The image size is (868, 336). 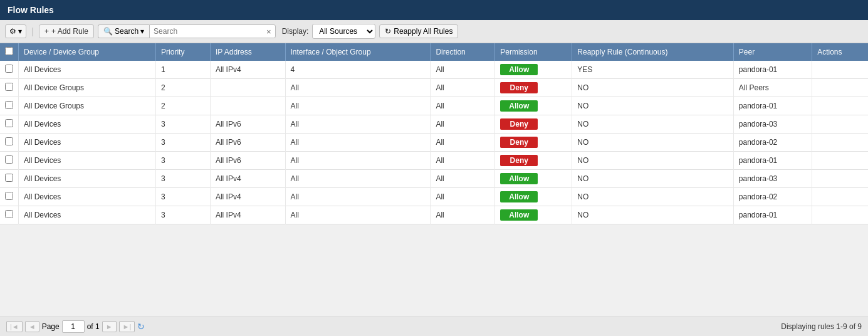 What do you see at coordinates (183, 52) in the screenshot?
I see `header-priority: Priority` at bounding box center [183, 52].